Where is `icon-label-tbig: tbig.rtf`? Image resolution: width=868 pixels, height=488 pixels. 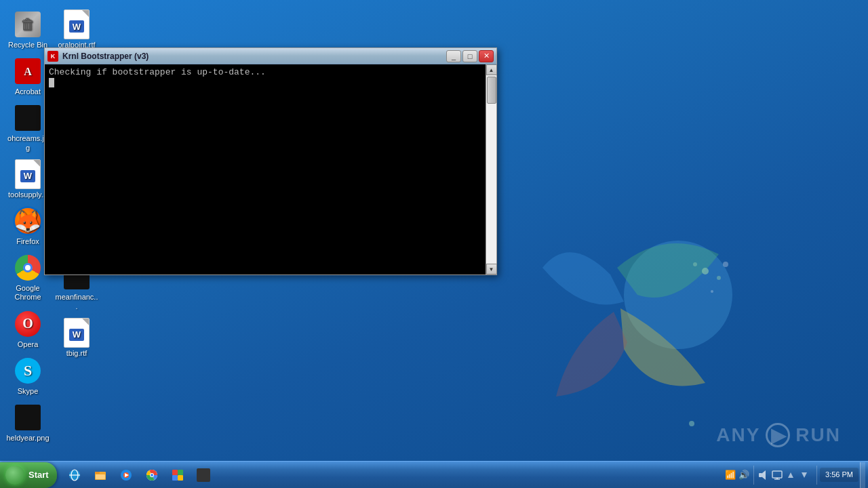 icon-label-tbig: tbig.rtf is located at coordinates (77, 354).